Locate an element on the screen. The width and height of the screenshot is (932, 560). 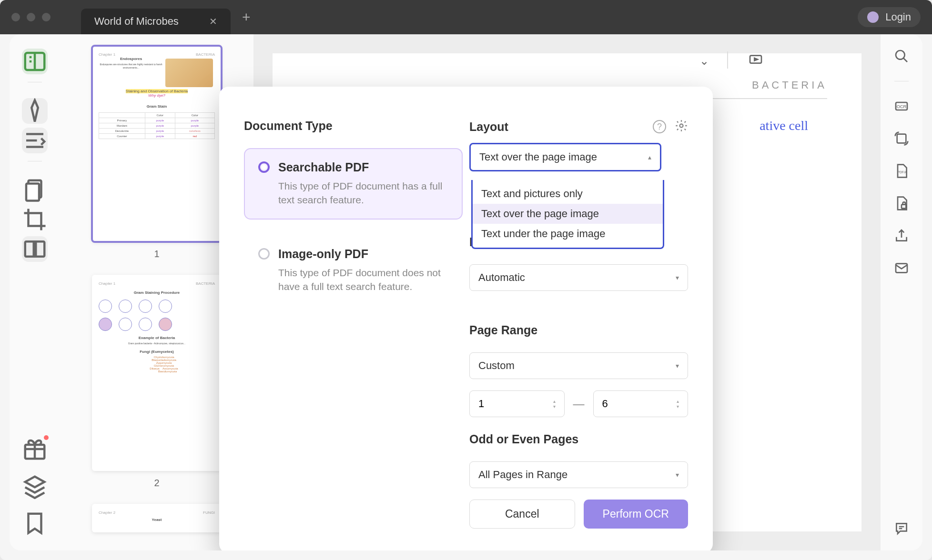
document-tab: World of Microbes ✕ is located at coordinates (156, 21).